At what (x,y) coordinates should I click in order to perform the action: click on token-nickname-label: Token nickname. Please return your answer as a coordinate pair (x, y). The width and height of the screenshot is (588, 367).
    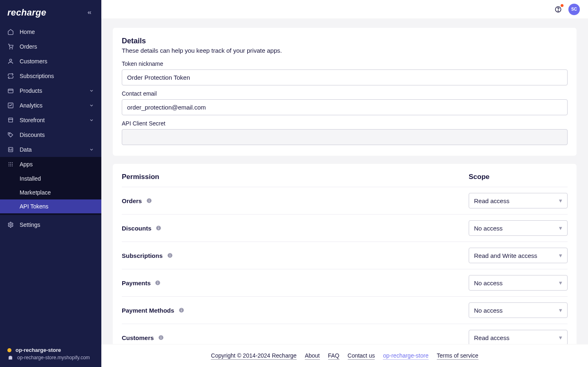
    Looking at the image, I should click on (345, 64).